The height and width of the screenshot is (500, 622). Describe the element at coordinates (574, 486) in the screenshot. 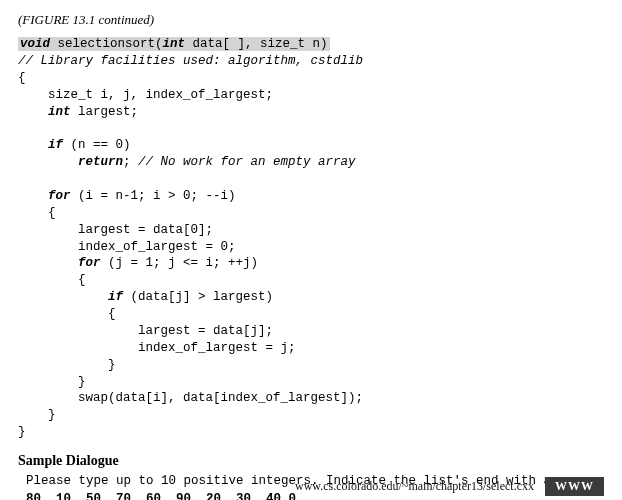

I see `www-badge: WWW` at that location.